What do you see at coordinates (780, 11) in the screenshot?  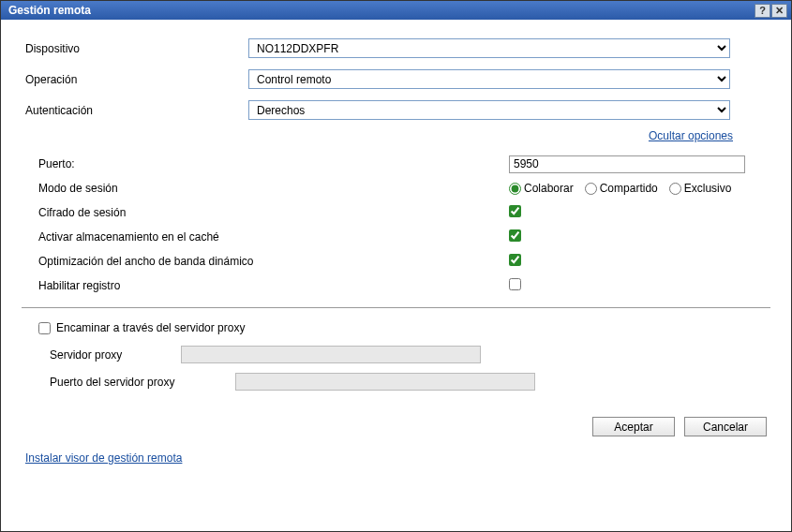 I see `close-icon: ✕` at bounding box center [780, 11].